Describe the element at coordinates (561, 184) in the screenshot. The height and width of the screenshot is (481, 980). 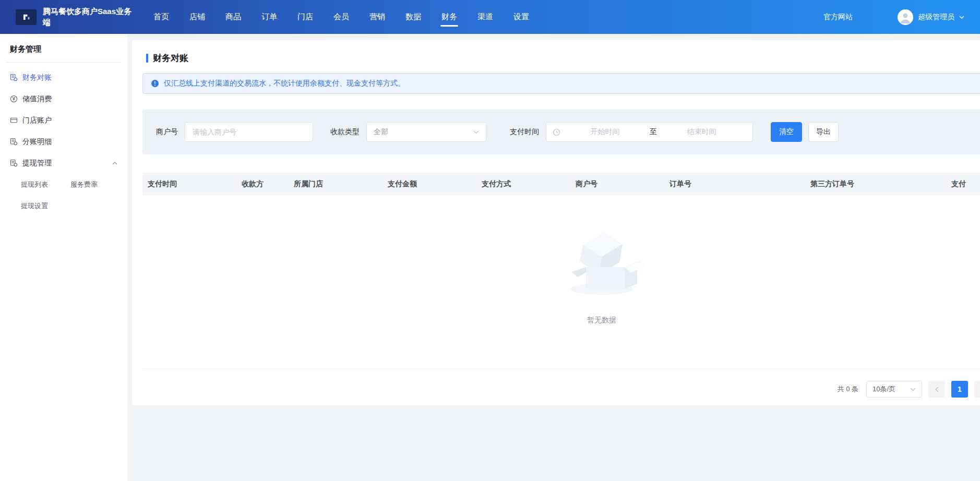
I see `table-header-row: 支付时间 收款方 所属门店 支付金额 支付方式 商户号 订单号 第三方订单号 支…` at that location.